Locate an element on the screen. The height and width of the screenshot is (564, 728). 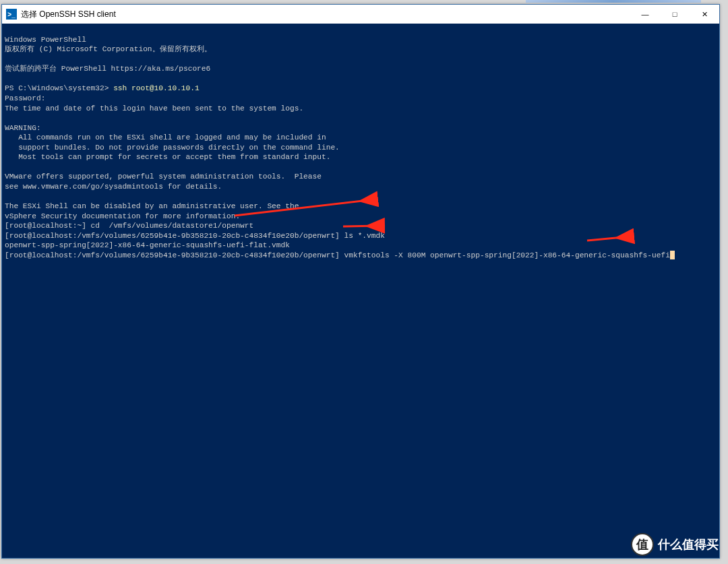
terminal-line: Windows PowerShell is located at coordinates (46, 40).